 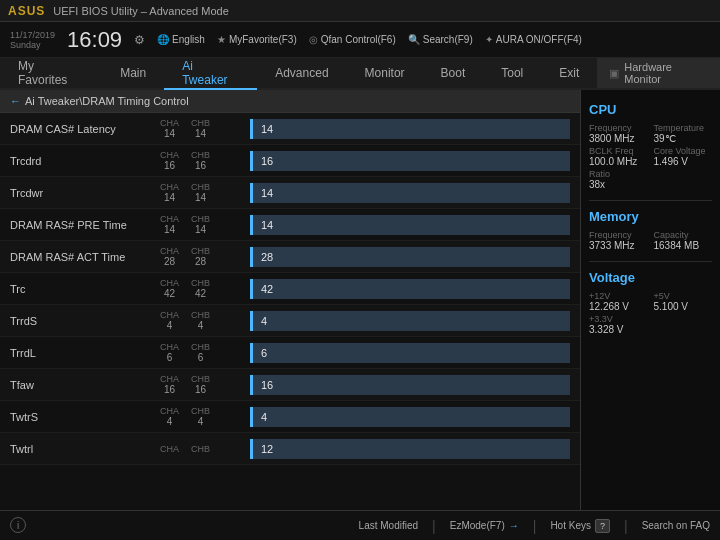 I want to click on tab-my-favorites: My Favorites, so click(x=51, y=74).